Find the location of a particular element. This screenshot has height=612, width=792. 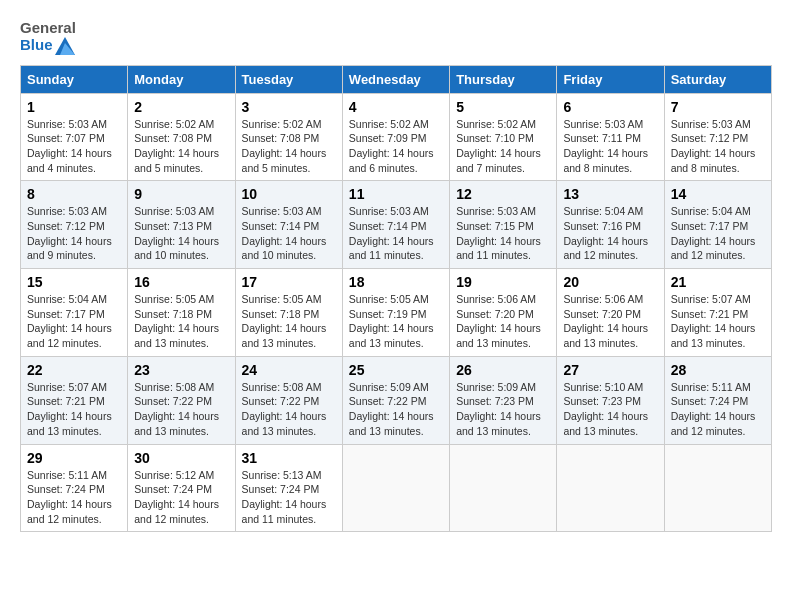

calendar-cell: 16 Sunrise: 5:05 AMSunset: 7:18 PMDaylig… is located at coordinates (182, 313).